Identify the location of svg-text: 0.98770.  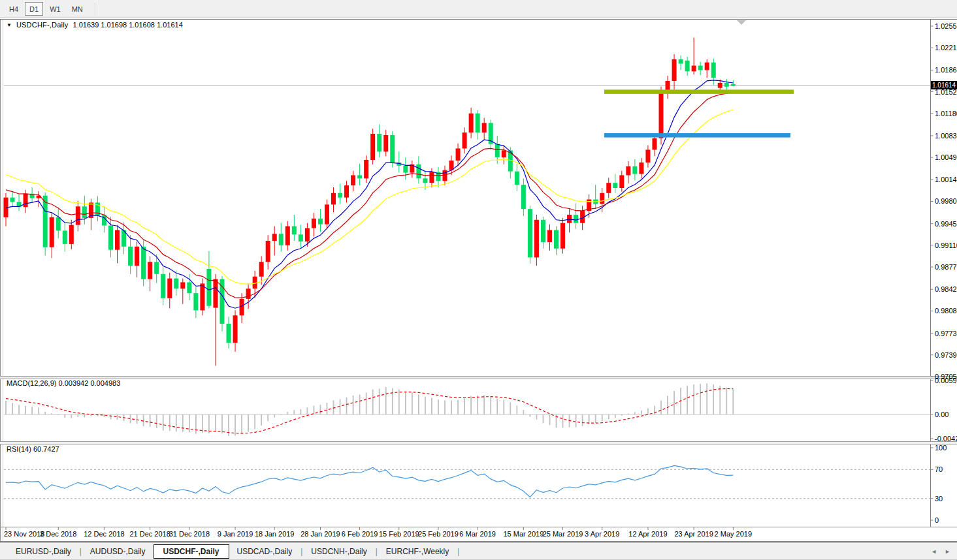
(946, 267).